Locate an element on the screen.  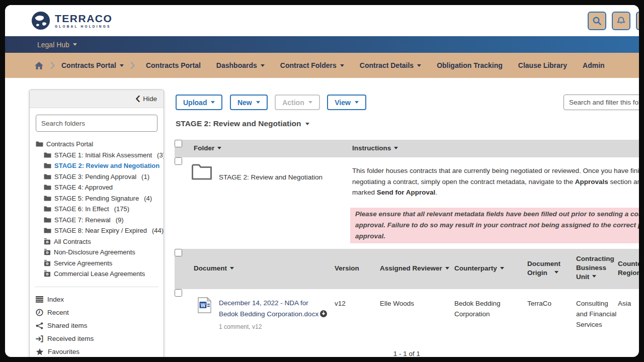
terraco-logo: TERRACO GLOBAL HOLDINGS is located at coordinates (71, 21).